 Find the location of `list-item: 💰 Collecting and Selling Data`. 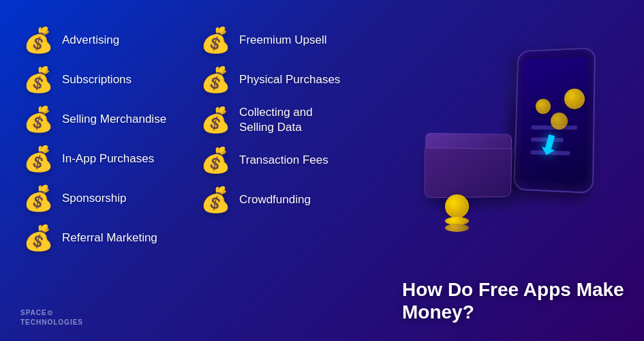

list-item: 💰 Collecting and Selling Data is located at coordinates (283, 120).